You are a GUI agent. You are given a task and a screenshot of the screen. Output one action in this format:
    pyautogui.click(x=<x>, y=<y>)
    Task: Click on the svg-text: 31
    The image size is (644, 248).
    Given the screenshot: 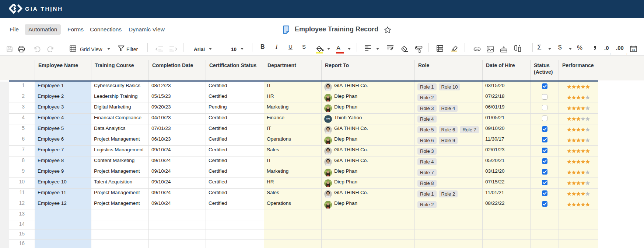 What is the action you would take?
    pyautogui.click(x=633, y=50)
    